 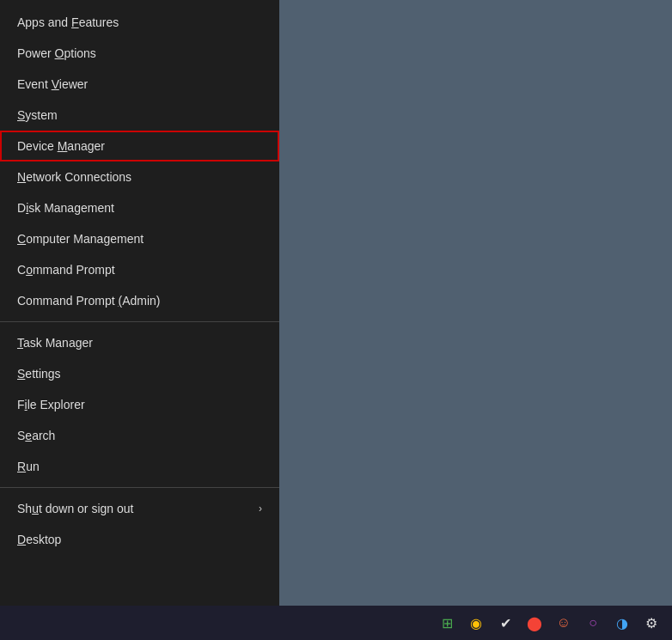 What do you see at coordinates (336, 623) in the screenshot?
I see `taskbar: ⊞◉✔⬤☺○◑⚙` at bounding box center [336, 623].